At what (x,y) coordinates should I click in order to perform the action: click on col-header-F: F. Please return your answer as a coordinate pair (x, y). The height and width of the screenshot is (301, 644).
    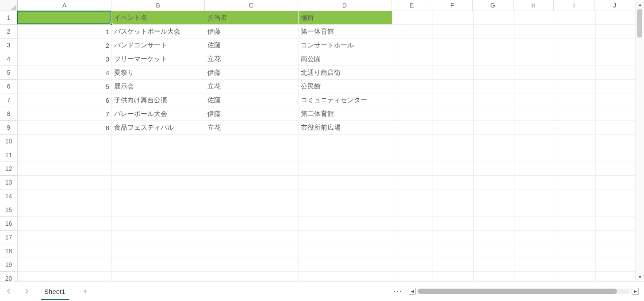
    Looking at the image, I should click on (452, 5).